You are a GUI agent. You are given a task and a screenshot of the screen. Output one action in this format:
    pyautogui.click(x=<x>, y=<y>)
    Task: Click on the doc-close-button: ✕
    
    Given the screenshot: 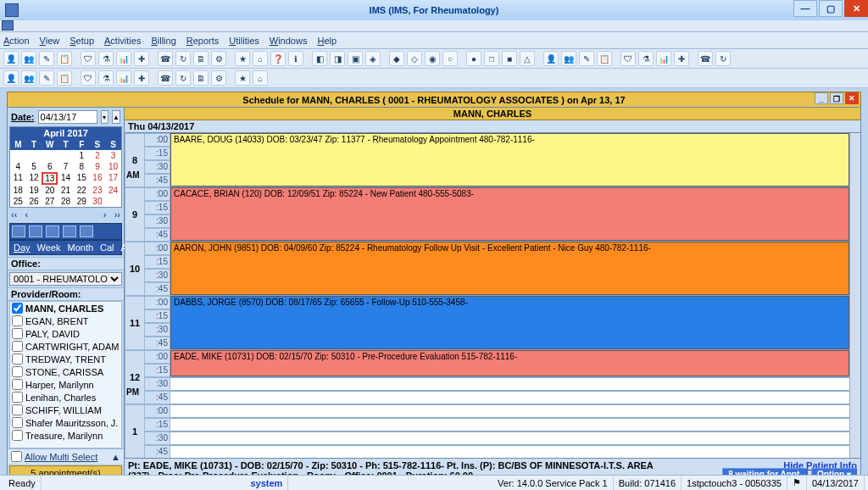 What is the action you would take?
    pyautogui.click(x=852, y=98)
    